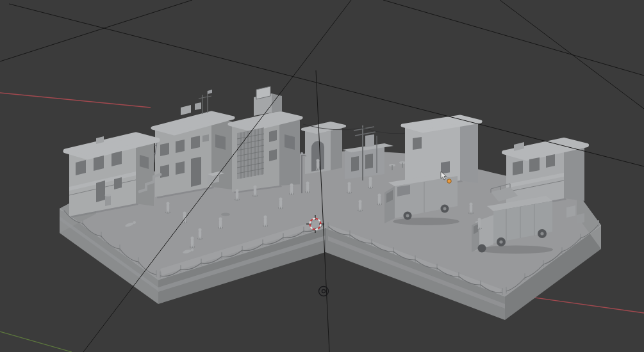 Image resolution: width=644 pixels, height=352 pixels. Describe the element at coordinates (113, 176) in the screenshot. I see `building-rounded-roof-left` at that location.